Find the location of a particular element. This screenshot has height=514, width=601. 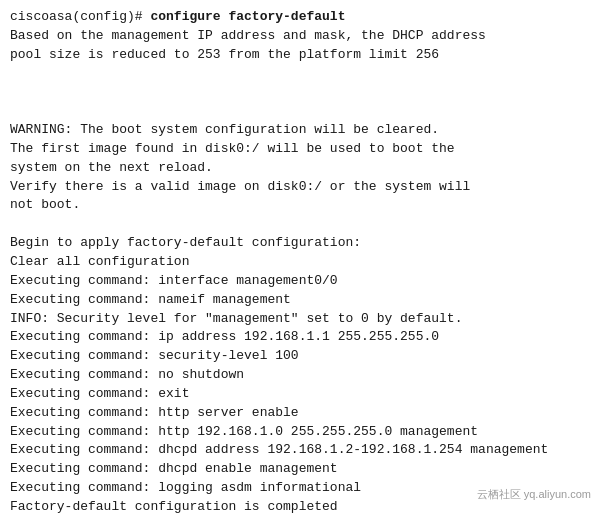

terminal-line-7: Verify there is a valid image on disk0:/… is located at coordinates (300, 188).